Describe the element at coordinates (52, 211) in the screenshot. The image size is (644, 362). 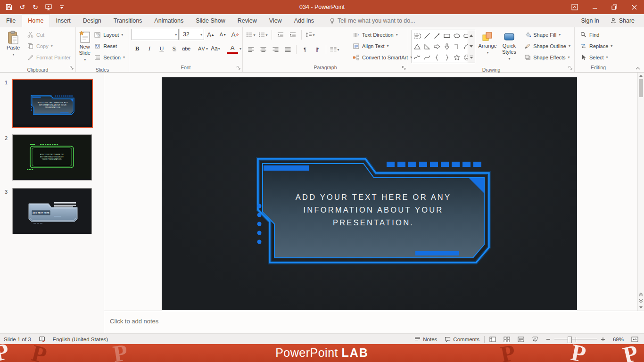
I see `slide-thumbnail-3: ADD TEXT HERE` at that location.